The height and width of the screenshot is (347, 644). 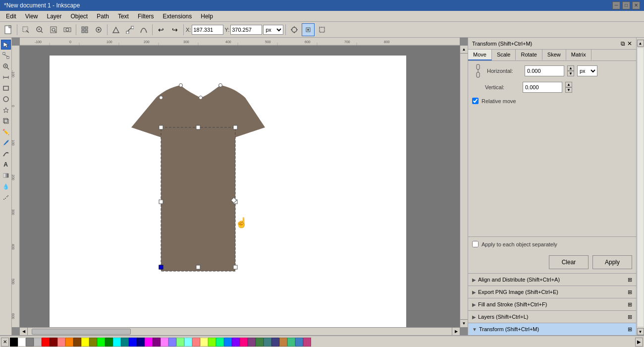 I want to click on gradient-tool, so click(x=6, y=175).